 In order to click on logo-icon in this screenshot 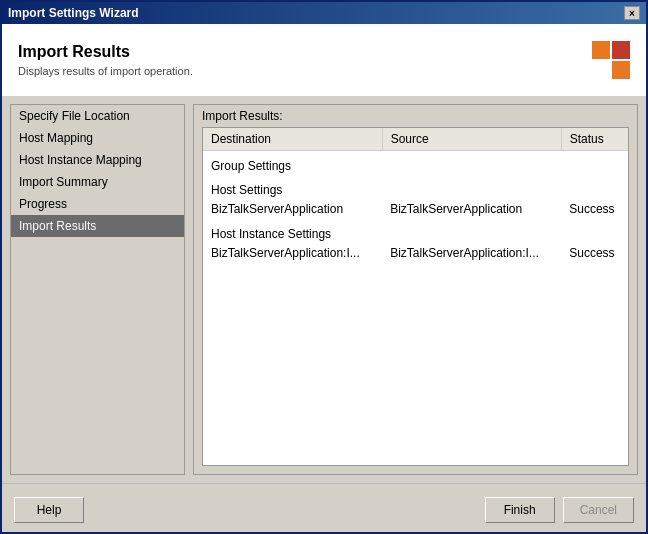, I will do `click(611, 60)`.